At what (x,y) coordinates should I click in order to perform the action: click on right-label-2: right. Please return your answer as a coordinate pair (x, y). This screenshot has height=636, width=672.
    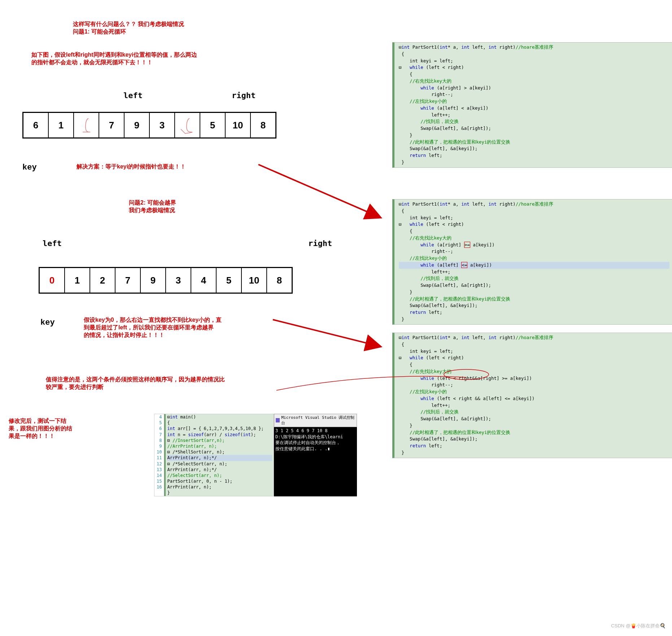
    Looking at the image, I should click on (320, 243).